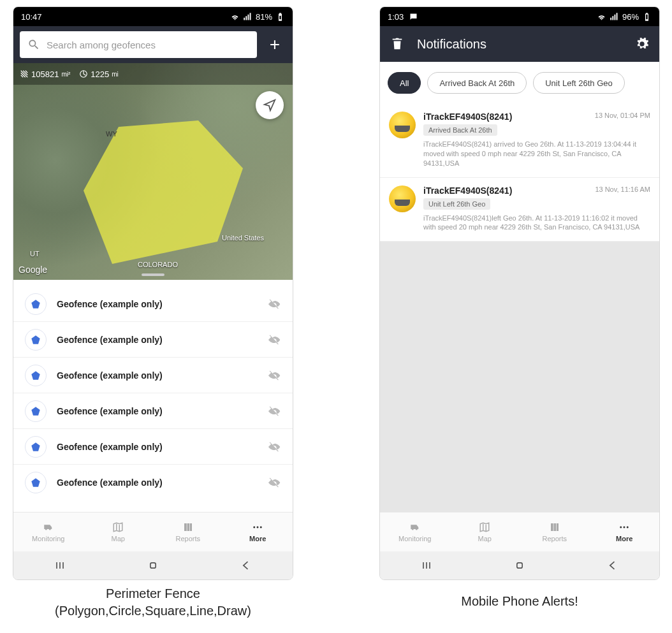 Image resolution: width=672 pixels, height=633 pixels. Describe the element at coordinates (153, 45) in the screenshot. I see `app-header: +` at that location.